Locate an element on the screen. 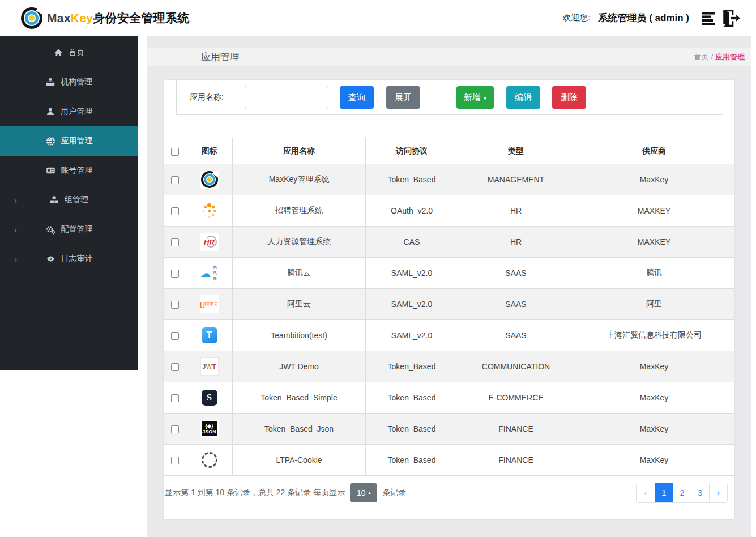 The image size is (756, 537). logout-icon is located at coordinates (731, 18).